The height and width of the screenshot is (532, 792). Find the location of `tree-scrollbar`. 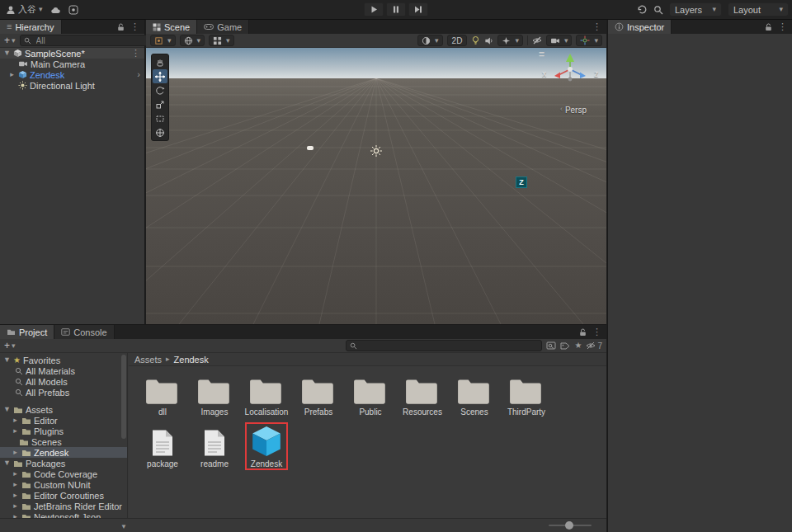

tree-scrollbar is located at coordinates (124, 435).